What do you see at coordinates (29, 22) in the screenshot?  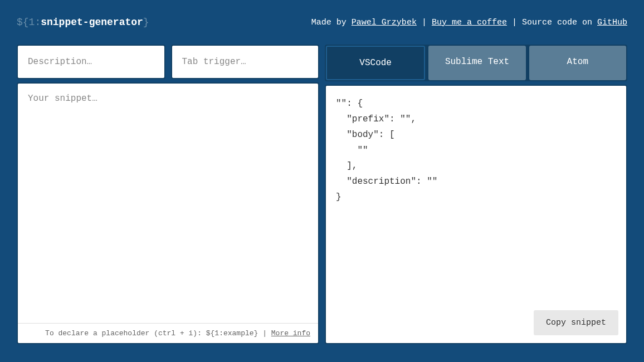 I see `logo-prefix: ${1:` at bounding box center [29, 22].